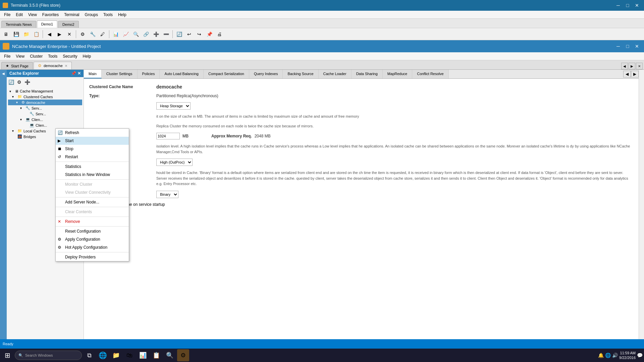 The height and width of the screenshot is (362, 644). Describe the element at coordinates (66, 66) in the screenshot. I see `doc-tab-close-icon: ✕` at that location.